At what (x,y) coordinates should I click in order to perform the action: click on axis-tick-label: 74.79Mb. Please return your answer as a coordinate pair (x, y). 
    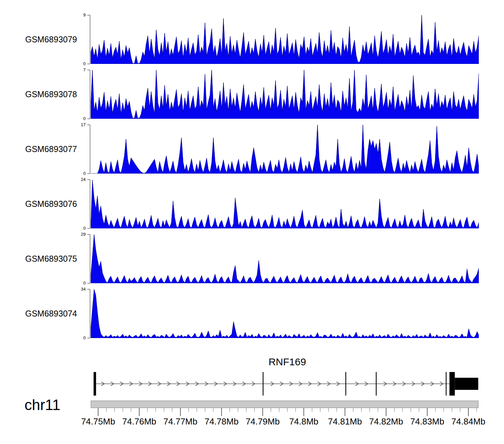
    Looking at the image, I should click on (263, 421).